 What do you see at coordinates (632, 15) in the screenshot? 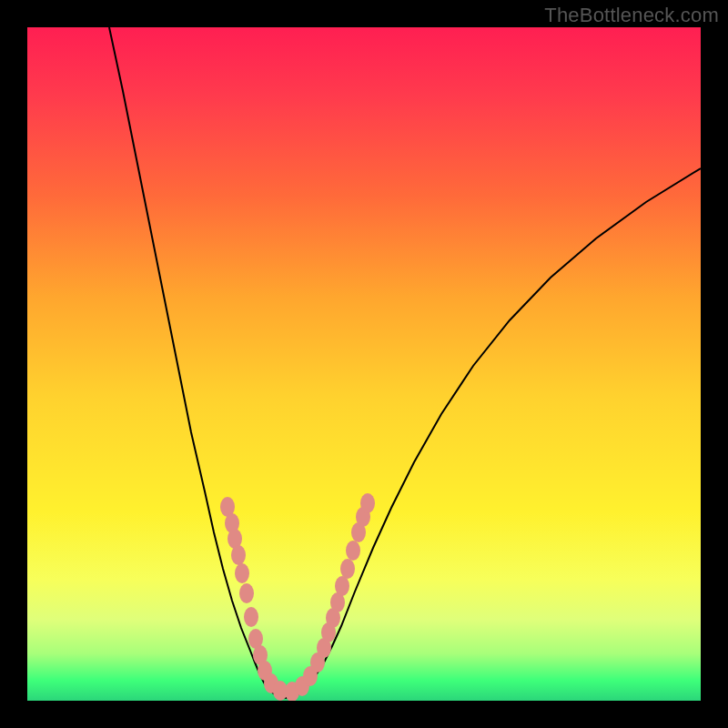
I see `watermark-label: TheBottleneck.com` at bounding box center [632, 15].